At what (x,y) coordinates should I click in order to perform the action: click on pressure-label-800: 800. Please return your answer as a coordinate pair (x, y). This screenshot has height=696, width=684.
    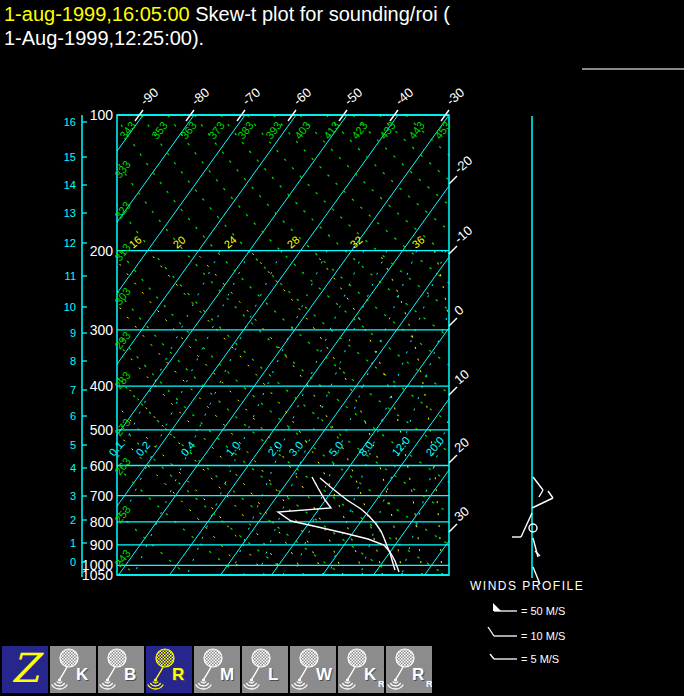
    Looking at the image, I should click on (102, 522).